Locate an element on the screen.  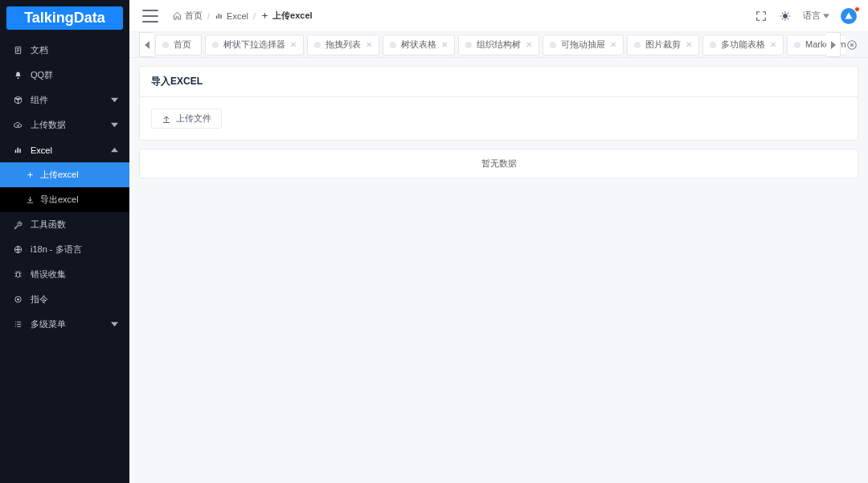
tab-3: 树状表格✕ is located at coordinates (419, 45).